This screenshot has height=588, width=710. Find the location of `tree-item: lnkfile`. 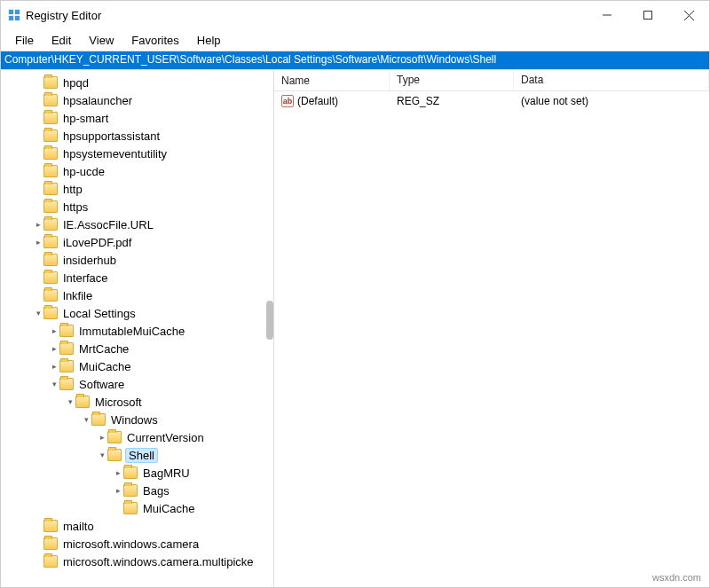

tree-item: lnkfile is located at coordinates (137, 295).